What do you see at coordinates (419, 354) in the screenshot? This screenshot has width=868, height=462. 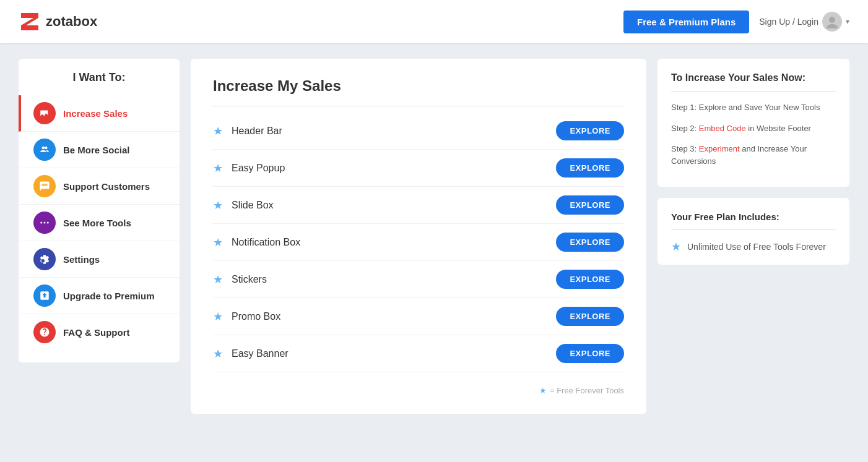 I see `tool-row-easy-banner: ★ Easy Banner EXPLORE` at bounding box center [419, 354].